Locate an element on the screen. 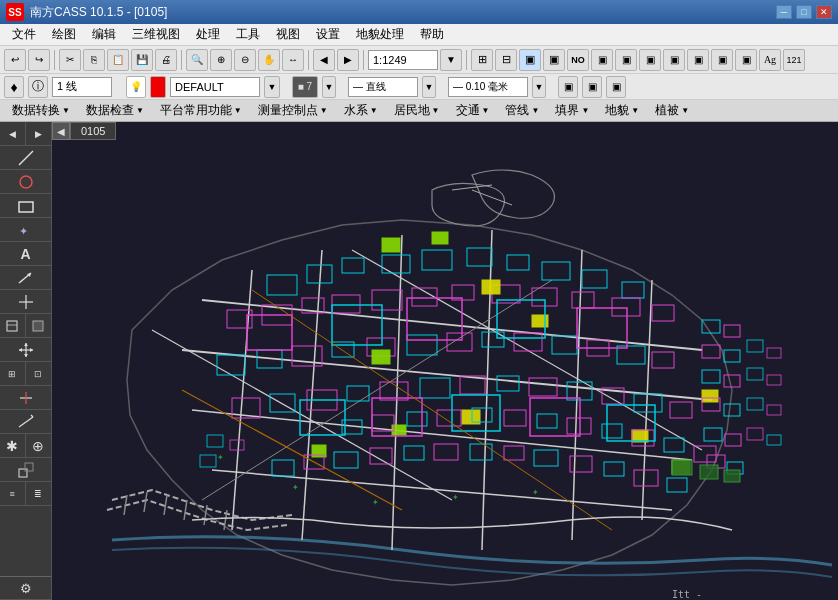 This screenshot has width=838, height=600. print-button: 🖨 is located at coordinates (166, 60).